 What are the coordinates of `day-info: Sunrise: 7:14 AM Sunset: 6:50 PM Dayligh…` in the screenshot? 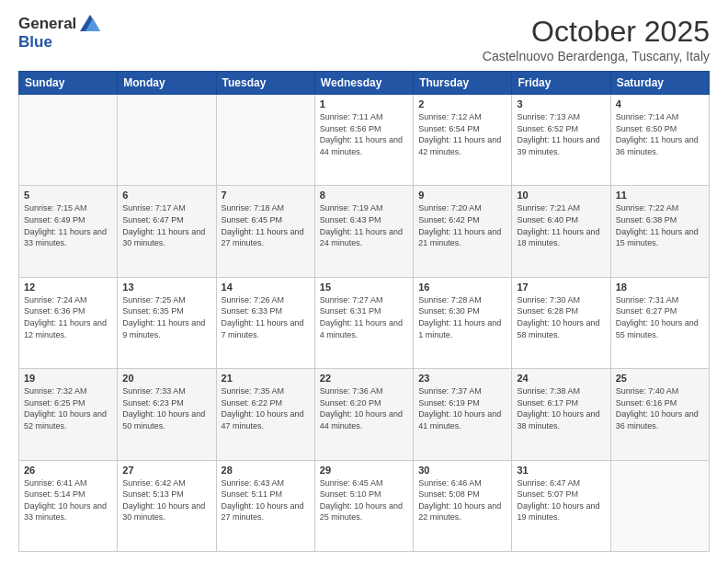 It's located at (660, 134).